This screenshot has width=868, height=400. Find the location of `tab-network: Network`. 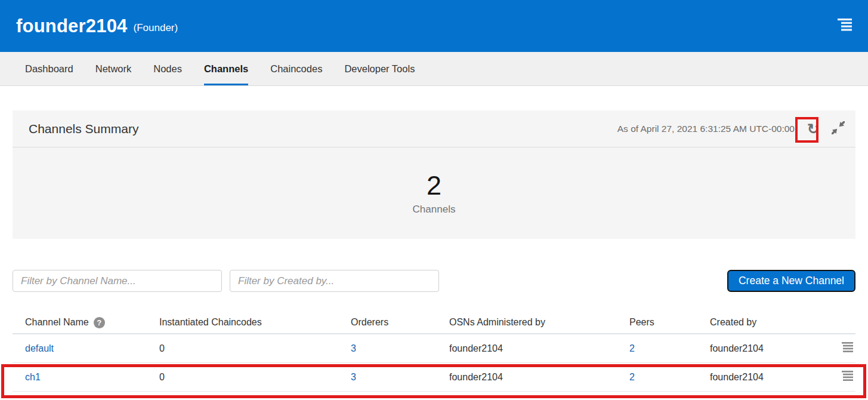

tab-network: Network is located at coordinates (113, 69).